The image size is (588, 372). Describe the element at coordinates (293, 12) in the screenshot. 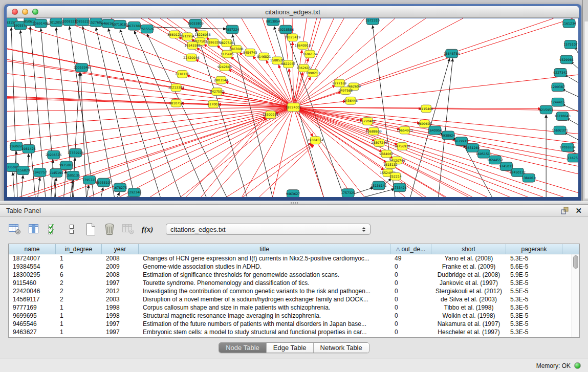

I see `window-titlebar: citations_edges.txt` at that location.